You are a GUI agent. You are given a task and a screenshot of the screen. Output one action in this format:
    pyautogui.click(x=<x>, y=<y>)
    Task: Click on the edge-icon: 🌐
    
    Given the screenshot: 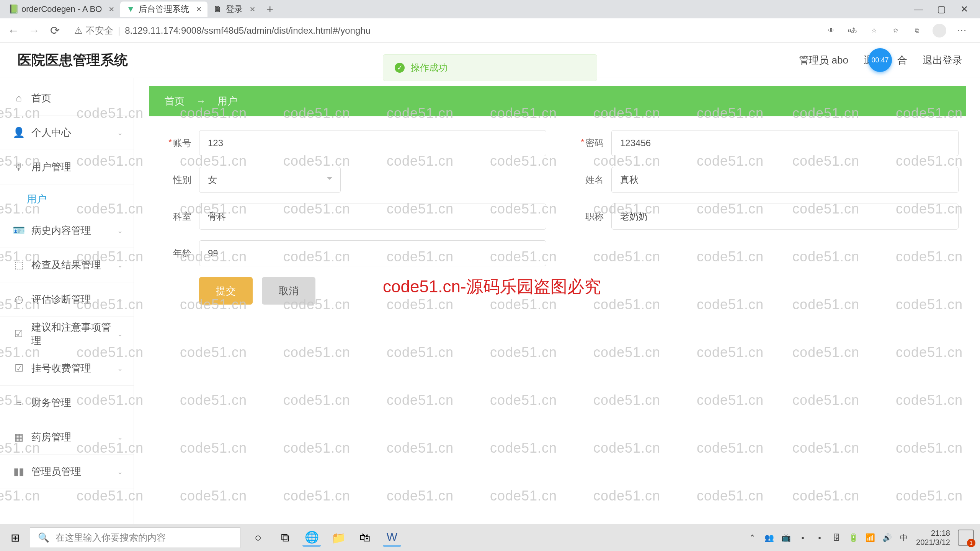 What is the action you would take?
    pyautogui.click(x=312, y=538)
    